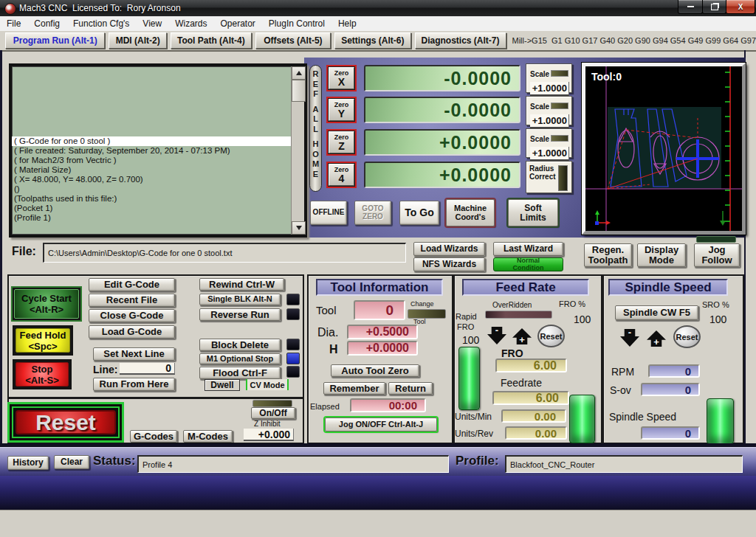  What do you see at coordinates (379, 310) in the screenshot?
I see `tool-number-dro: 0` at bounding box center [379, 310].